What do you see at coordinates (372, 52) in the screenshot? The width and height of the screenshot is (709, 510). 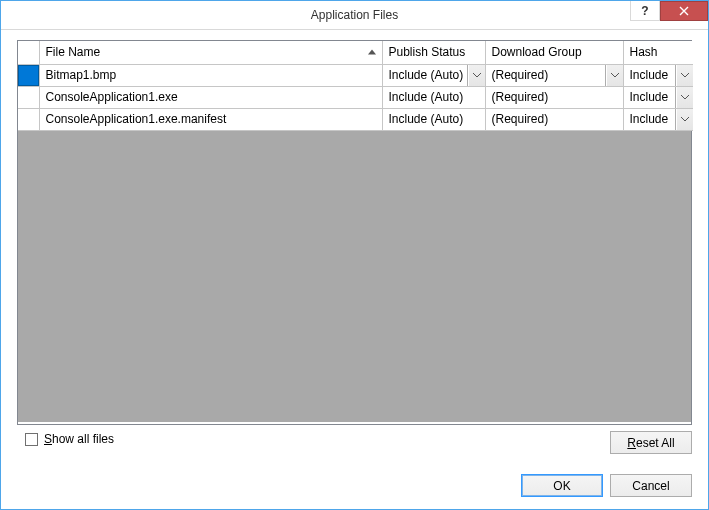 I see `sort-asc-icon` at bounding box center [372, 52].